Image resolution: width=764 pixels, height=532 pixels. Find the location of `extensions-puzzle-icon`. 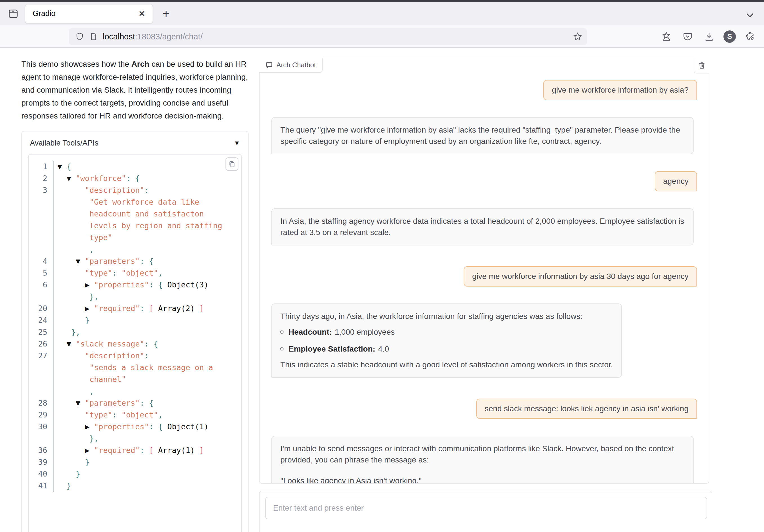

extensions-puzzle-icon is located at coordinates (750, 37).